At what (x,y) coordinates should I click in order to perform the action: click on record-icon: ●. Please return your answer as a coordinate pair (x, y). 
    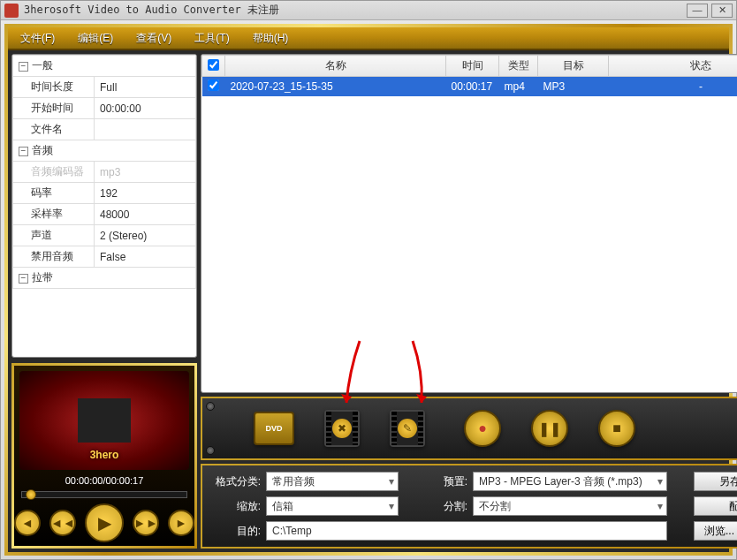
    Looking at the image, I should click on (482, 428).